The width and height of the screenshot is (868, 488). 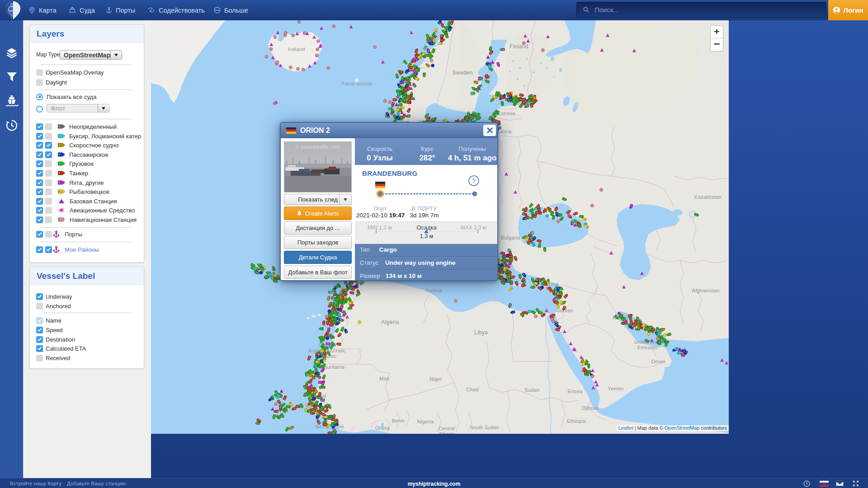 I want to click on svg-text: Emirates, so click(x=647, y=347).